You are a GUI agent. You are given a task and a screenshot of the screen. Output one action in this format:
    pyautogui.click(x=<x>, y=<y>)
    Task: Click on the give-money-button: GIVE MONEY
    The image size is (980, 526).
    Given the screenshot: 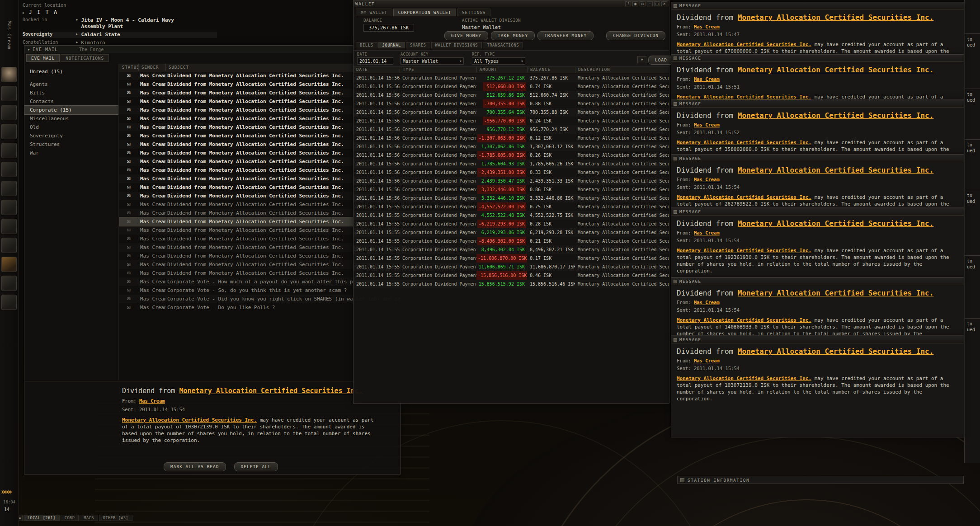 What is the action you would take?
    pyautogui.click(x=466, y=36)
    